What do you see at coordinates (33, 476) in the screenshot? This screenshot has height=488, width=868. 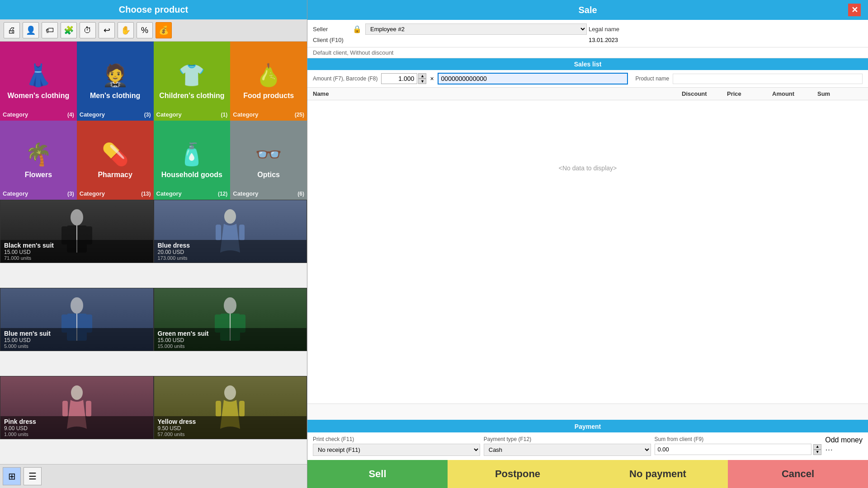 I see `list-view-btn: ☰` at bounding box center [33, 476].